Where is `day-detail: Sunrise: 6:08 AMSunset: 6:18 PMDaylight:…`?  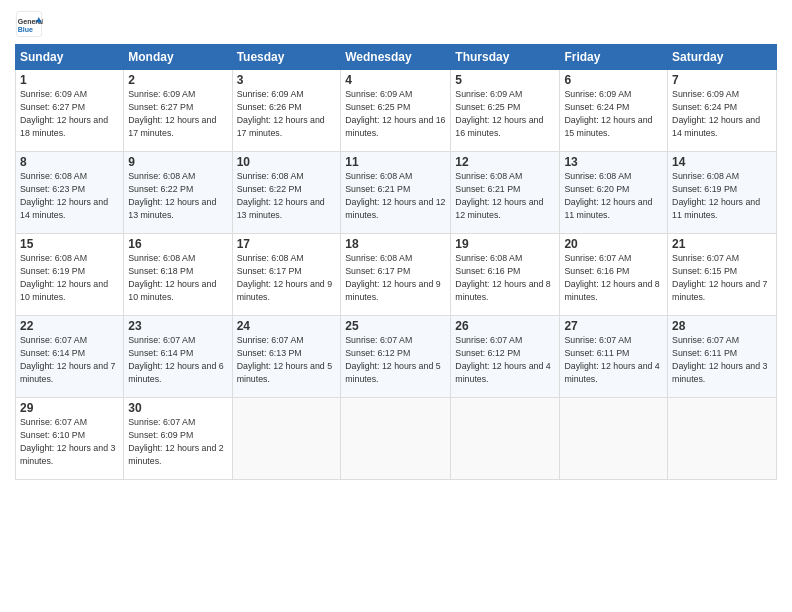
day-detail: Sunrise: 6:08 AMSunset: 6:18 PMDaylight:… is located at coordinates (172, 278).